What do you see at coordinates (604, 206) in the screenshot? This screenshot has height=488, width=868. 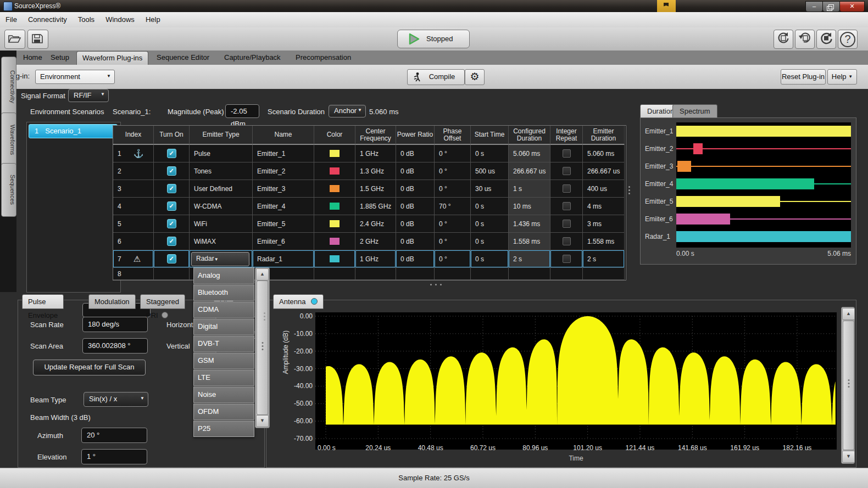 I see `cell-emitter-duration: 4 ms` at bounding box center [604, 206].